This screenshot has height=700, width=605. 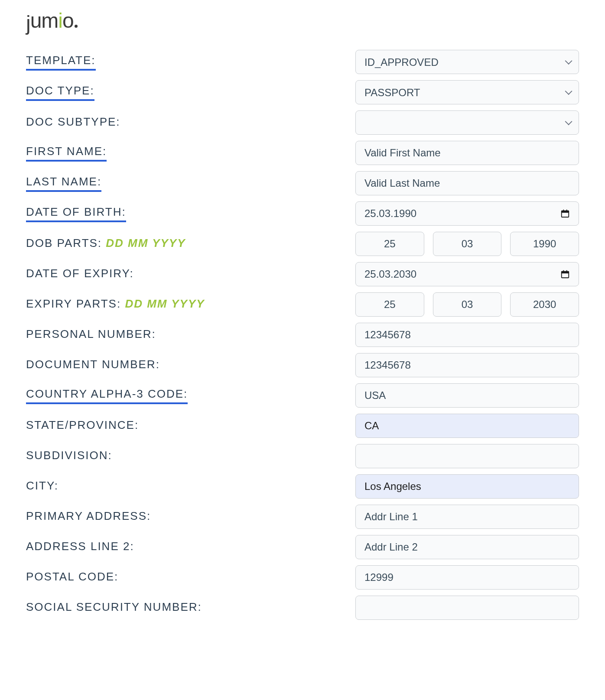 What do you see at coordinates (302, 21) in the screenshot?
I see `brand-logo: jumio` at bounding box center [302, 21].